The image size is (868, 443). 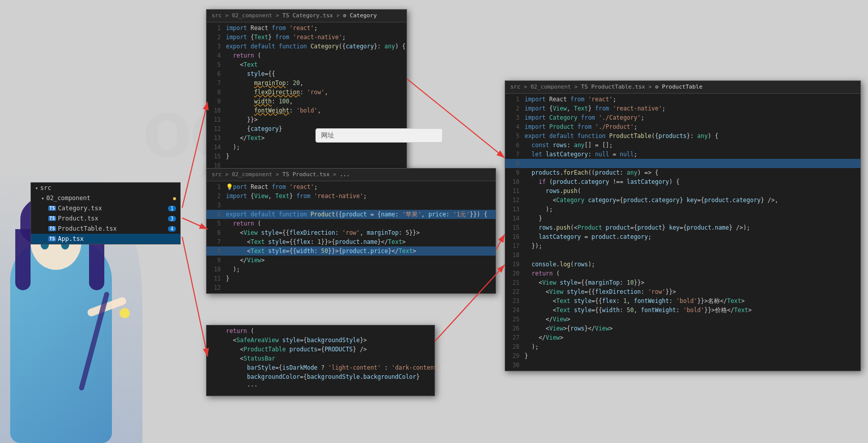 I want to click on chevron-down-icon: ▾, so click(x=37, y=188).